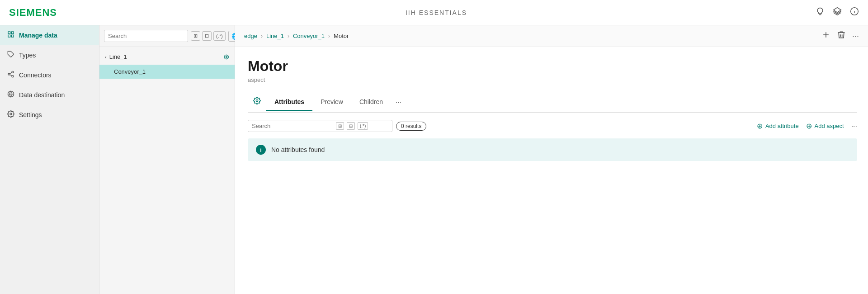 The height and width of the screenshot is (294, 868). I want to click on tabs-bar: Attributes Preview Children ···, so click(552, 102).